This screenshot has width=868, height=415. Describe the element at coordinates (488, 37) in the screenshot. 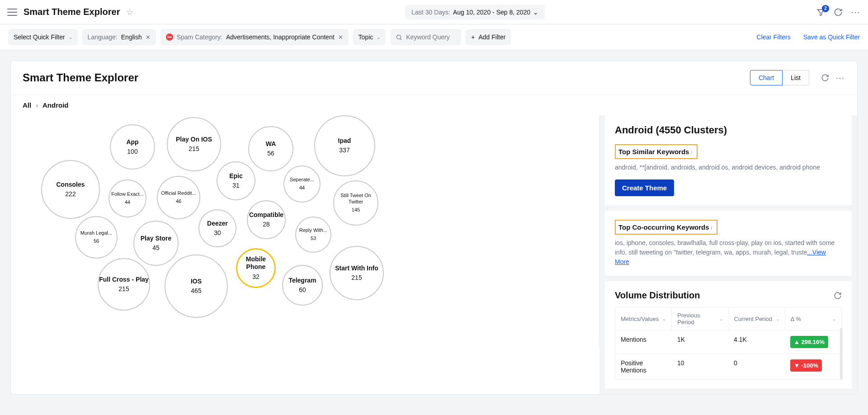

I see `add-filter-chip: + Add Filter` at that location.